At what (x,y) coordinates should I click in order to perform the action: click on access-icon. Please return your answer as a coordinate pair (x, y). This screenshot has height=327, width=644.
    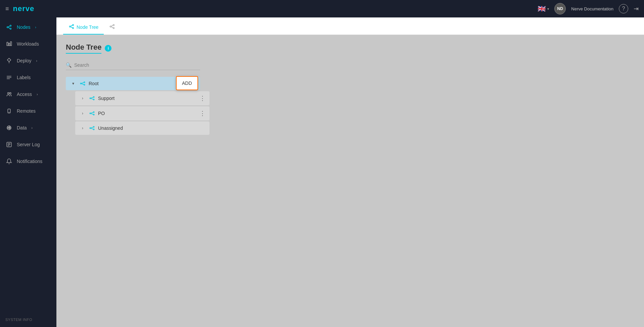
    Looking at the image, I should click on (9, 94).